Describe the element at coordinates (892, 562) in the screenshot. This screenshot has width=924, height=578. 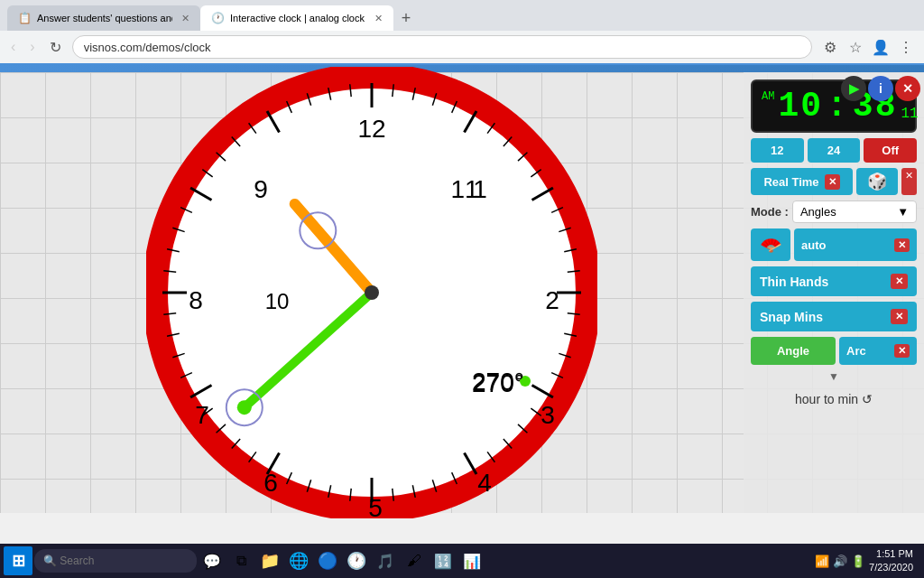
I see `taskbar-datetime: 1:51 PM 7/23/2020` at that location.